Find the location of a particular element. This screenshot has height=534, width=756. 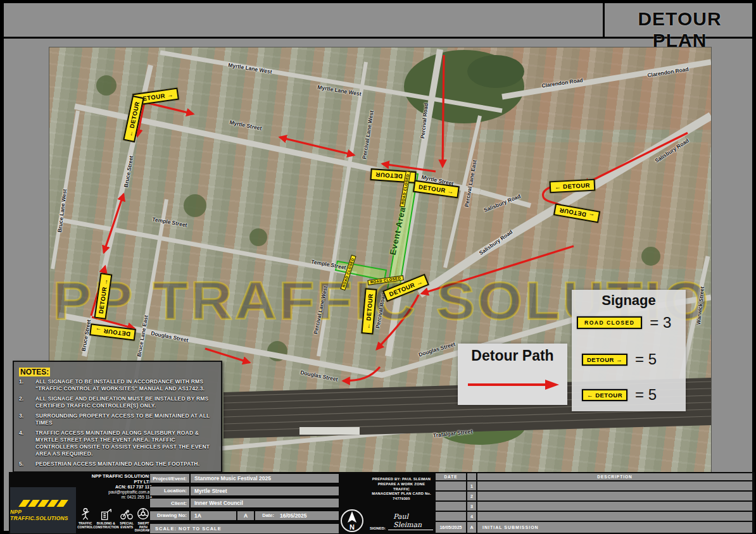

scale-note: SCALE: NOT TO SCALE is located at coordinates (244, 529).